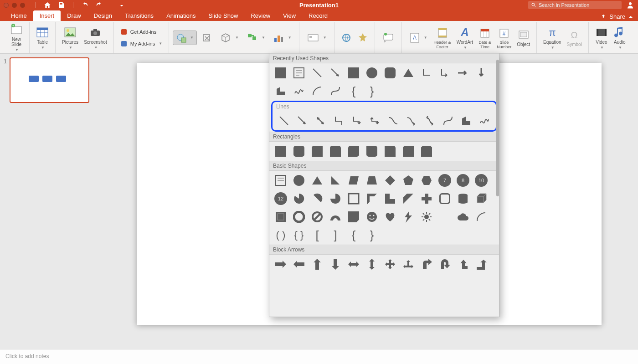  What do you see at coordinates (357, 121) in the screenshot?
I see `elbow-arrow-connector` at bounding box center [357, 121].